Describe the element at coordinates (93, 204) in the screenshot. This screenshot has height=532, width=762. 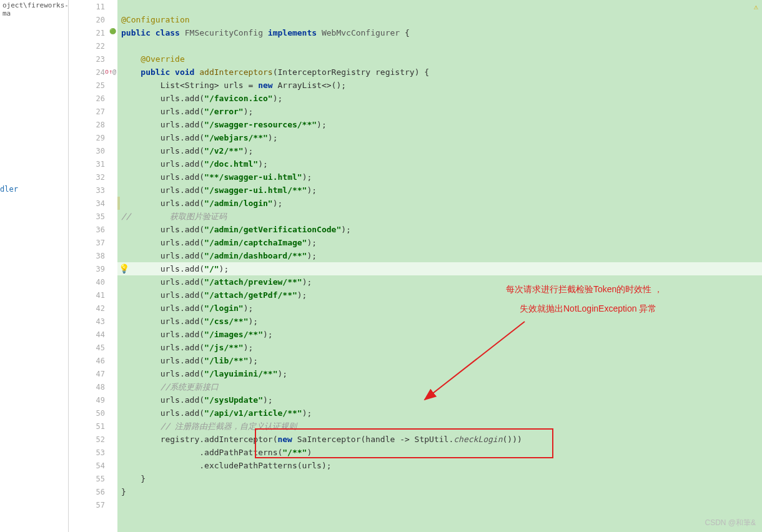
I see `gutter-line-34: 34` at that location.